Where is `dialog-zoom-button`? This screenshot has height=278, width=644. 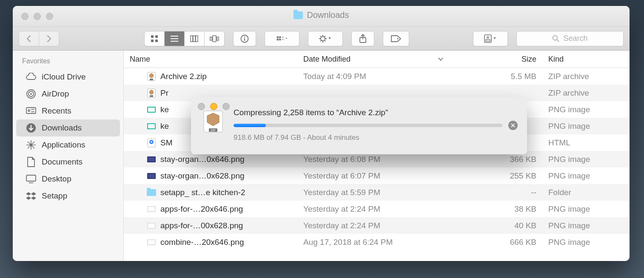 dialog-zoom-button is located at coordinates (226, 106).